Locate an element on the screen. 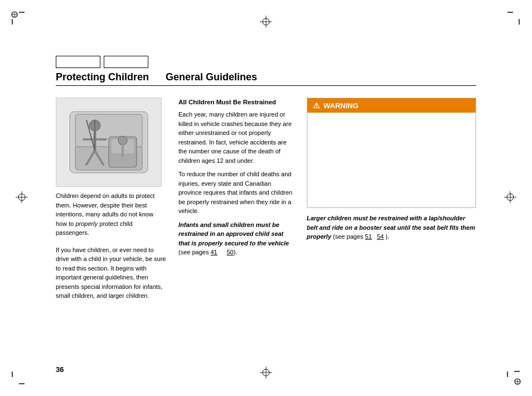 The image size is (532, 396). left-column: Children depend on adults to protect the… is located at coordinates (114, 224).